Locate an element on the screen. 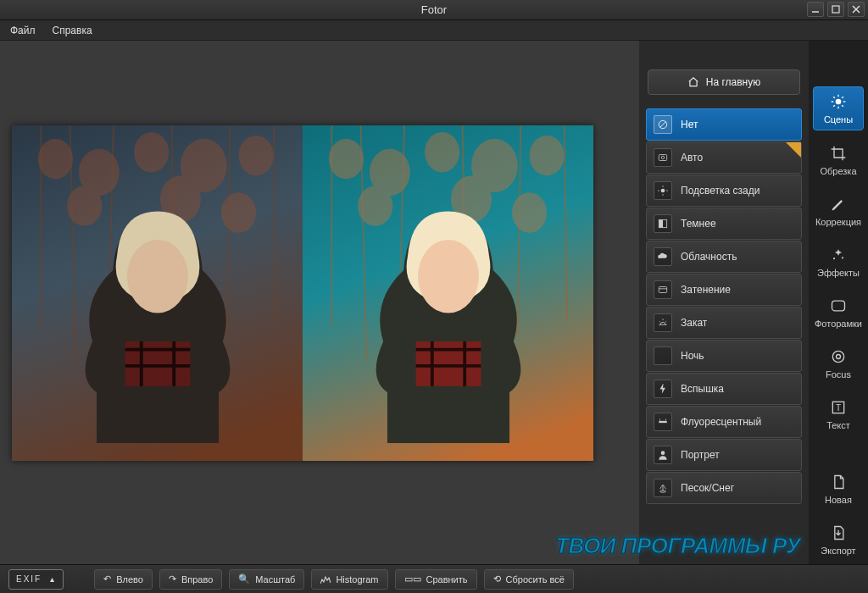 The image size is (868, 593). chevron-up-icon: ▴ is located at coordinates (53, 579).